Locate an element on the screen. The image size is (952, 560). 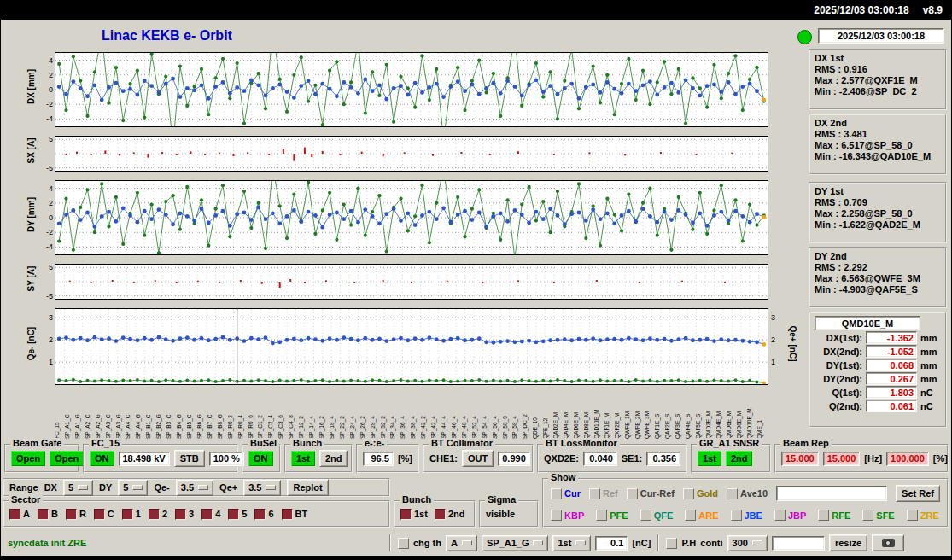
range-qep-menu: 3.5 is located at coordinates (262, 488).